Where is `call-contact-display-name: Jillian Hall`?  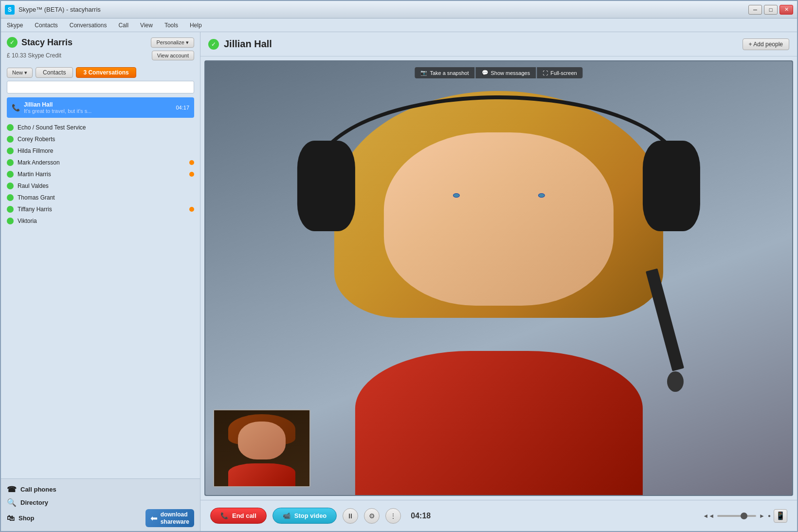 call-contact-display-name: Jillian Hall is located at coordinates (483, 44).